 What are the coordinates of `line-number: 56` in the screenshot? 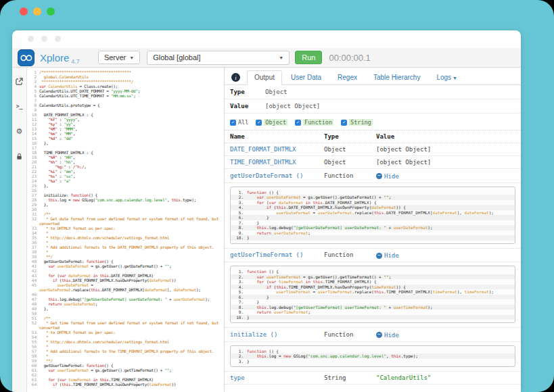 It's located at (33, 346).